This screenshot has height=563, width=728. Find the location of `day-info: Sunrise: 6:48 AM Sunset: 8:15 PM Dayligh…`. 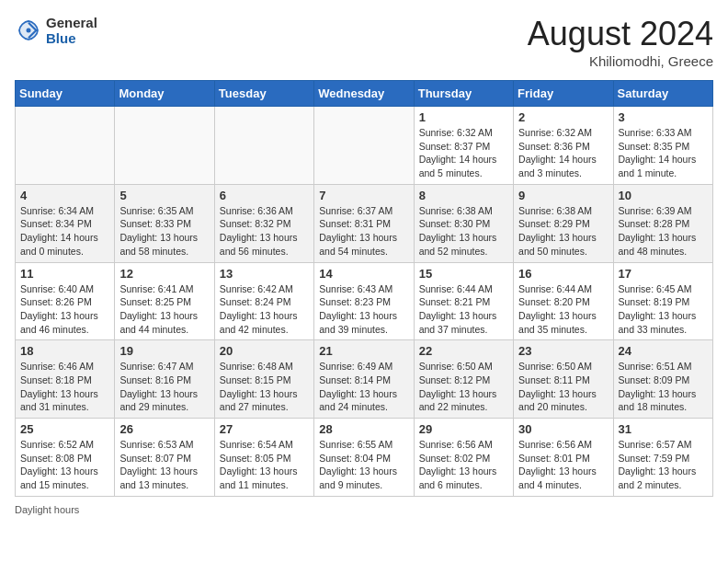

day-info: Sunrise: 6:48 AM Sunset: 8:15 PM Dayligh… is located at coordinates (265, 386).